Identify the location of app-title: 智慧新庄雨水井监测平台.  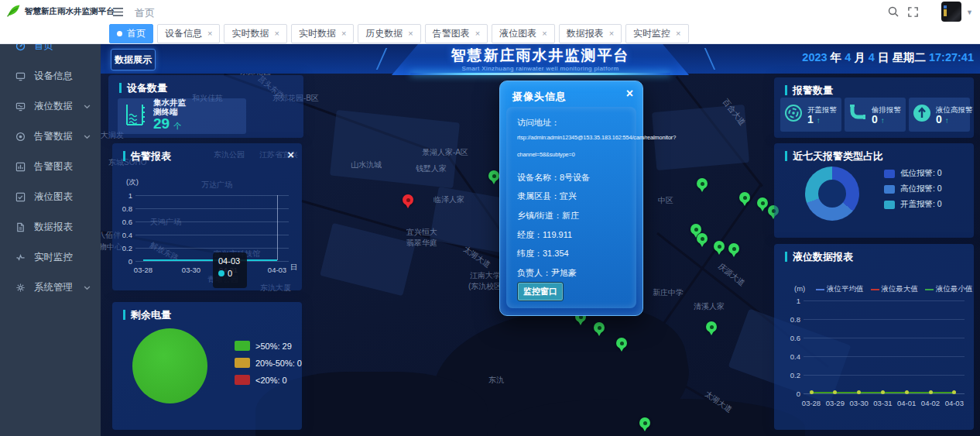
(70, 12).